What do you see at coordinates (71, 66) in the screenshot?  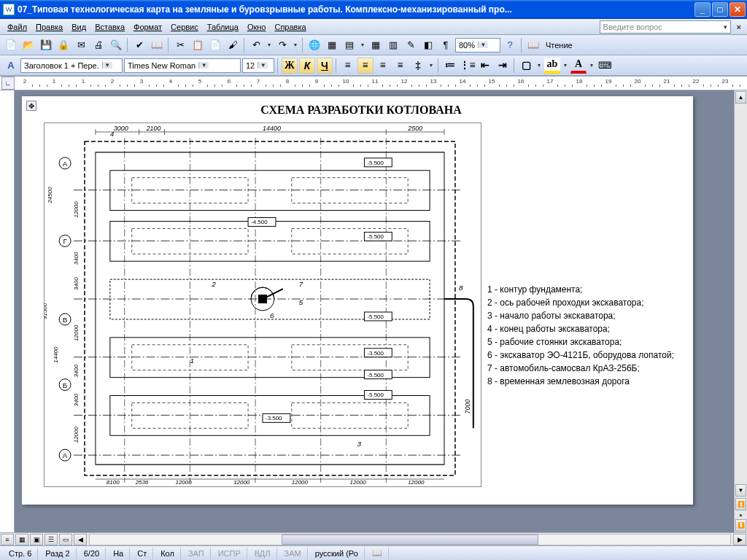 I see `style-combo: Заголовок 1 + Пере.▼` at bounding box center [71, 66].